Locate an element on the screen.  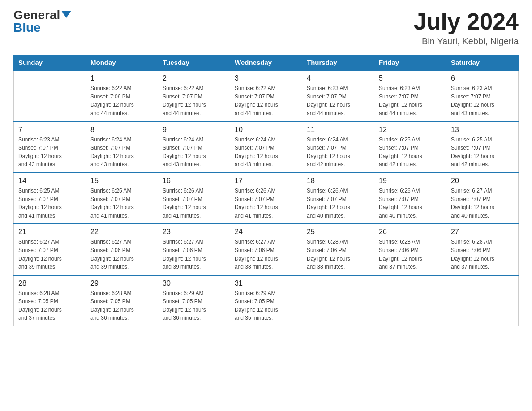
day-number: 5 is located at coordinates (410, 78).